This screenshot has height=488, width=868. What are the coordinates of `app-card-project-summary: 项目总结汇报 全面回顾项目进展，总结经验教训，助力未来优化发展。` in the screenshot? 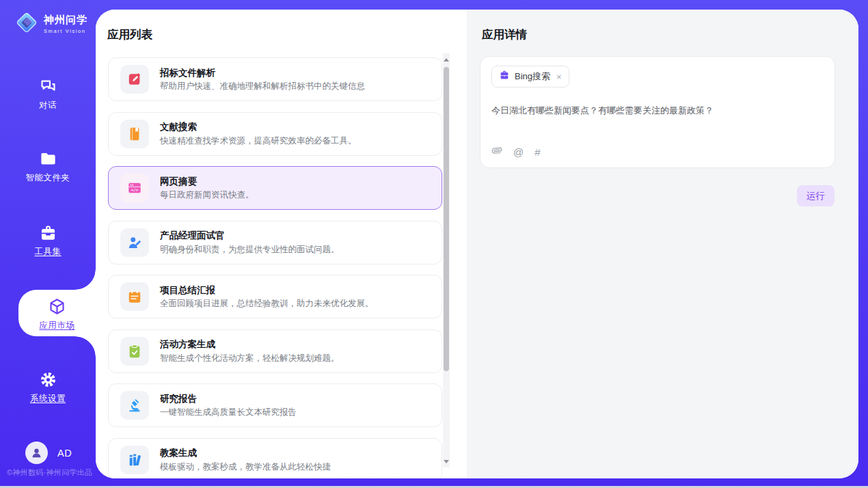 It's located at (275, 297).